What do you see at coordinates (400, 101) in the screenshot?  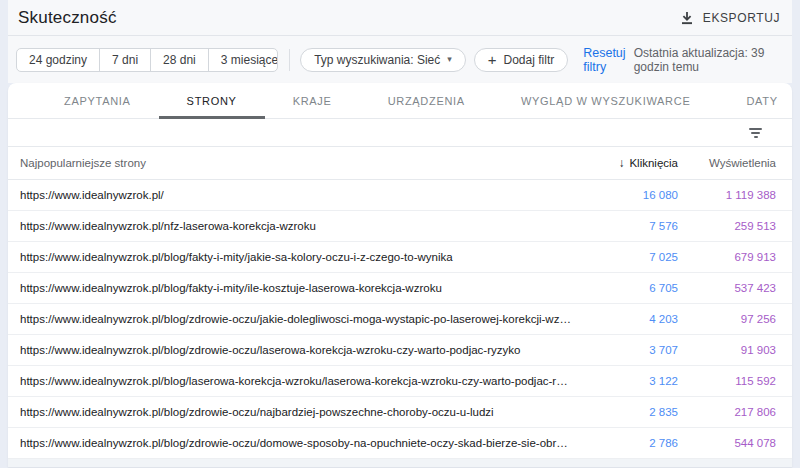 I see `dimension-tabs: ZAPYTANIA STRONY KRAJE URZĄDZENIA WYGLĄD…` at bounding box center [400, 101].